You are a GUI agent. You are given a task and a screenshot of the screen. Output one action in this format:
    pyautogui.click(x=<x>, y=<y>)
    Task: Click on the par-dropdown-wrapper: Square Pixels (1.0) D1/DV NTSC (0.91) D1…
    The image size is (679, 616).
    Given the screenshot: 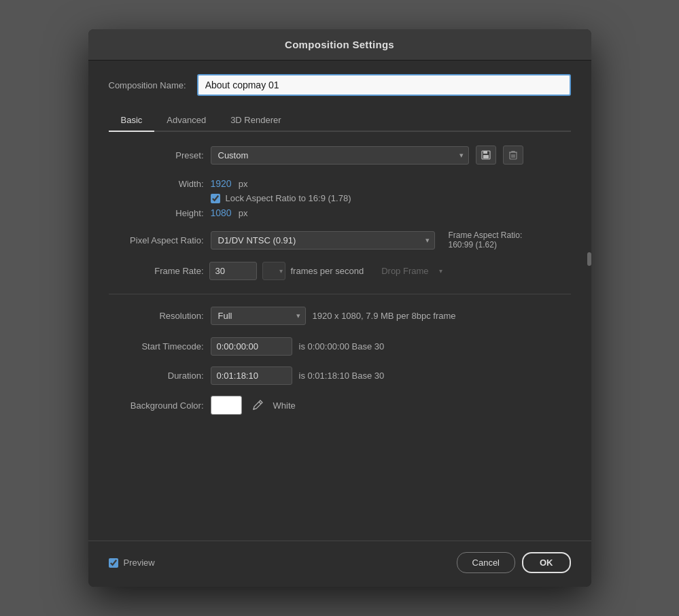 What is the action you would take?
    pyautogui.click(x=323, y=241)
    